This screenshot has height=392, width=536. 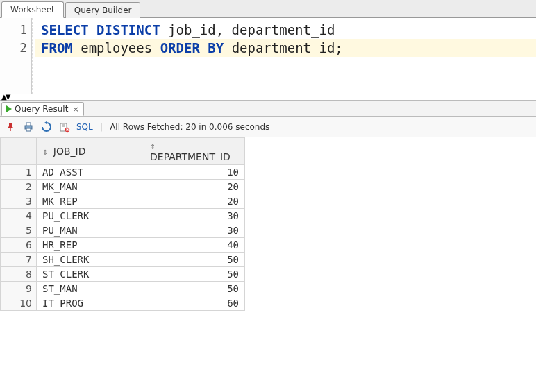 I want to click on row-number: 9, so click(x=19, y=289).